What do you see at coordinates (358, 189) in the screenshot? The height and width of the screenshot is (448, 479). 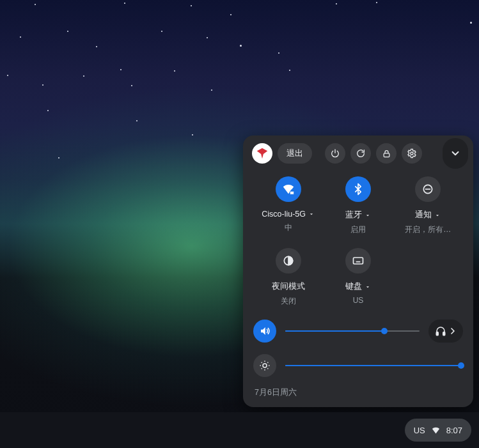 I see `tile-bluetooth-toggle` at bounding box center [358, 189].